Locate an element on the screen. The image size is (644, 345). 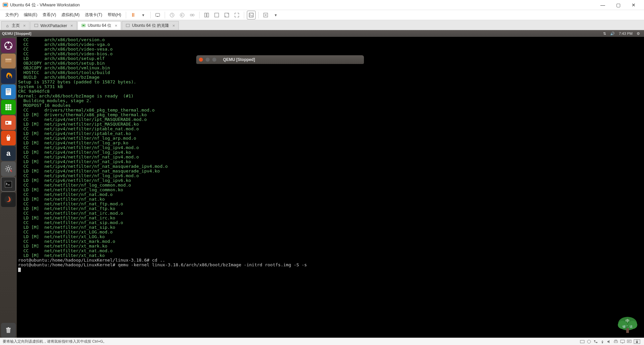
terminal-line: CC net/netfilter/nf_nat.mod.o is located at coordinates (330, 195).